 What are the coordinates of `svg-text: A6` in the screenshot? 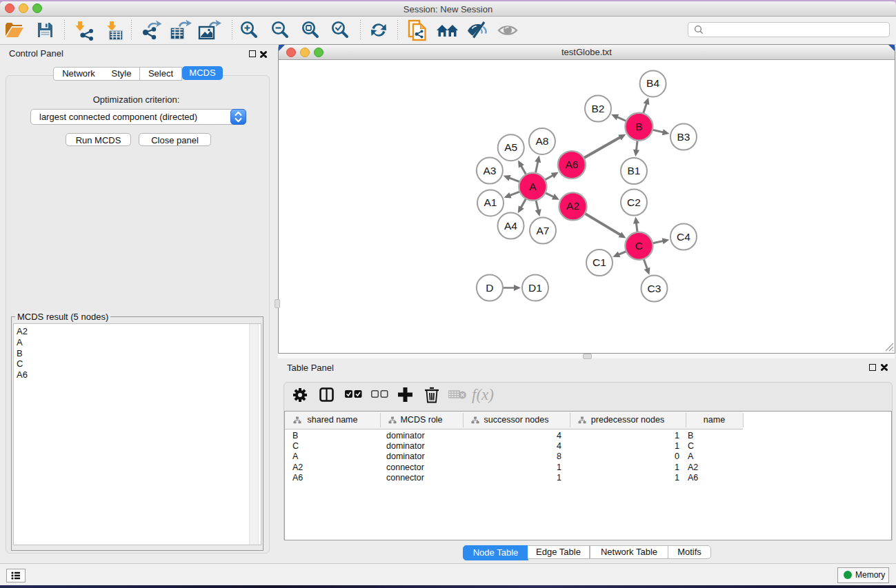 It's located at (571, 164).